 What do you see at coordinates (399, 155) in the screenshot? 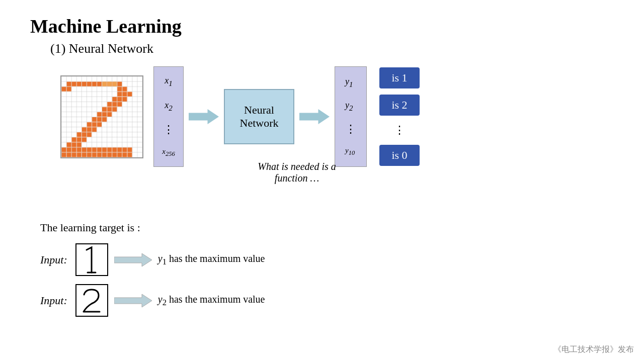
I see `result-is0: is 0` at bounding box center [399, 155].